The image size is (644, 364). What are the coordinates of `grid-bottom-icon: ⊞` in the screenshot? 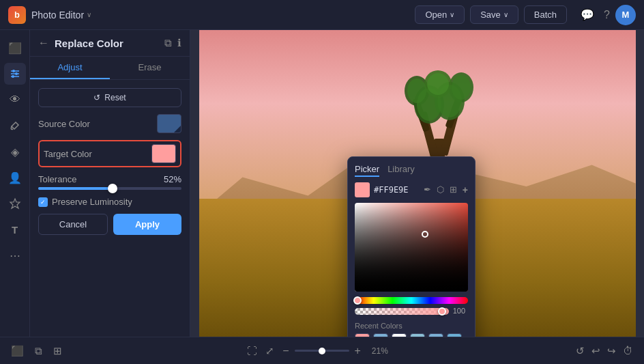 It's located at (57, 351).